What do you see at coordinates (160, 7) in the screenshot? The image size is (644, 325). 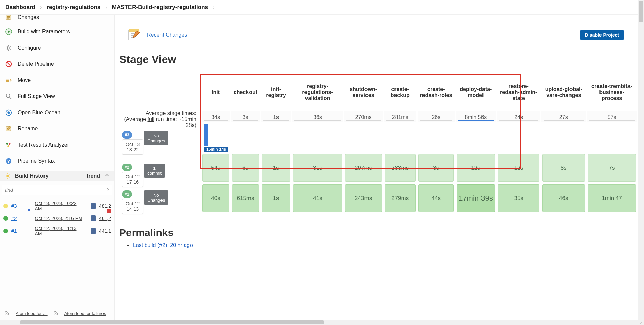 I see `crumb-job: MASTER-Build-registry-regulations` at bounding box center [160, 7].